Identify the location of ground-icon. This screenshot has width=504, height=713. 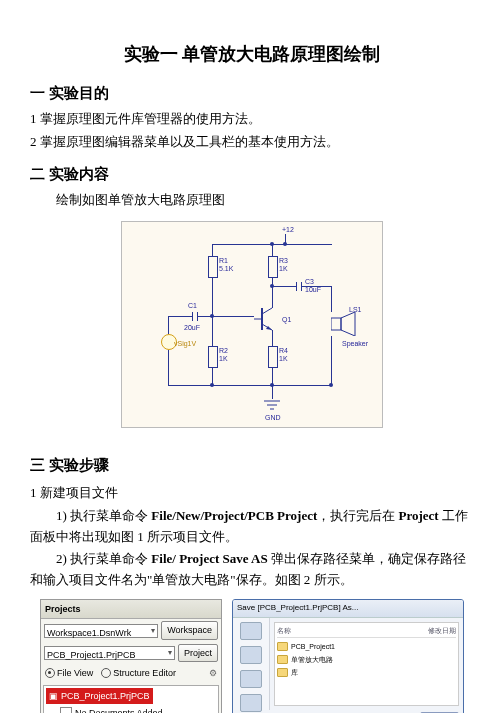
(272, 406).